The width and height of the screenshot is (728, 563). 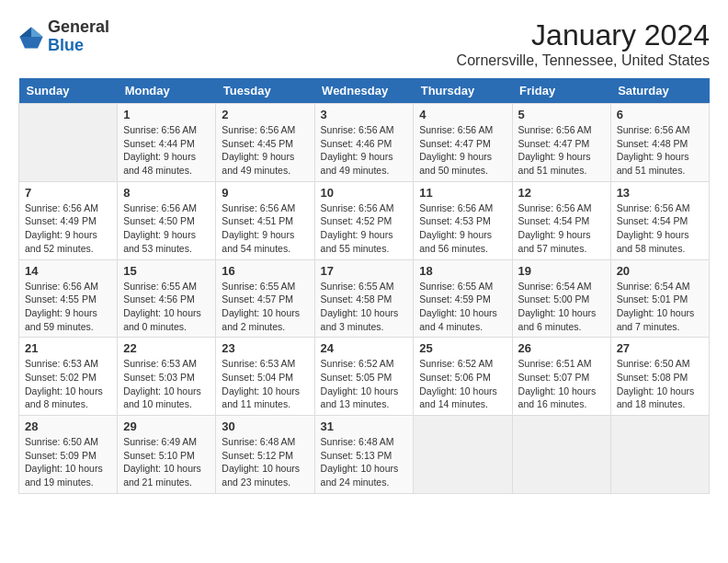 What do you see at coordinates (68, 385) in the screenshot?
I see `day-info: Sunrise: 6:53 AM Sunset: 5:02 PM Dayligh…` at bounding box center [68, 385].